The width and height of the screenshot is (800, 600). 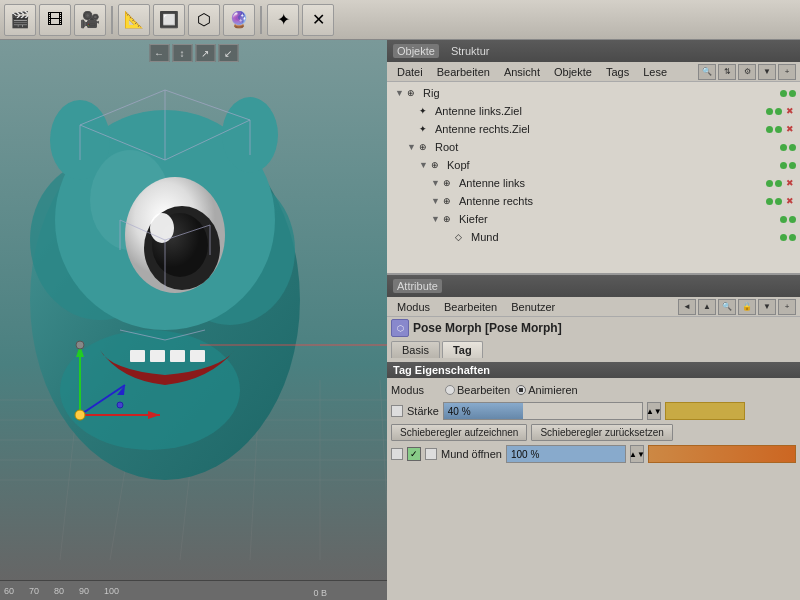 What do you see at coordinates (194, 590) in the screenshot?
I see `timeline: 60 70 80 90 100 0 B` at bounding box center [194, 590].